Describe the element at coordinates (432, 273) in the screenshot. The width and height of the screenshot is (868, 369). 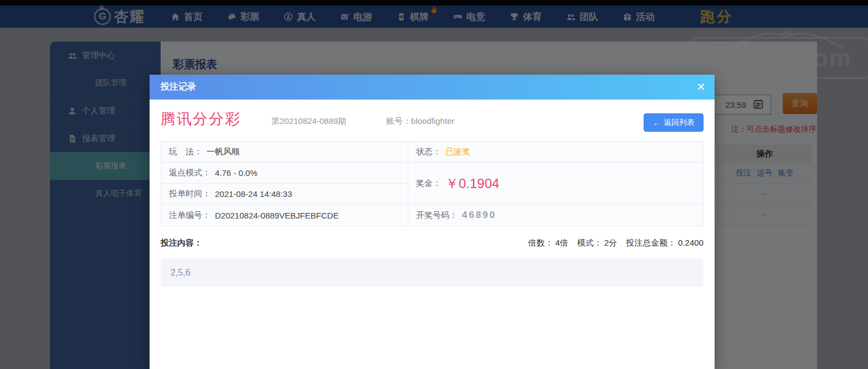
I see `bet-content-box: 2,5,6` at that location.